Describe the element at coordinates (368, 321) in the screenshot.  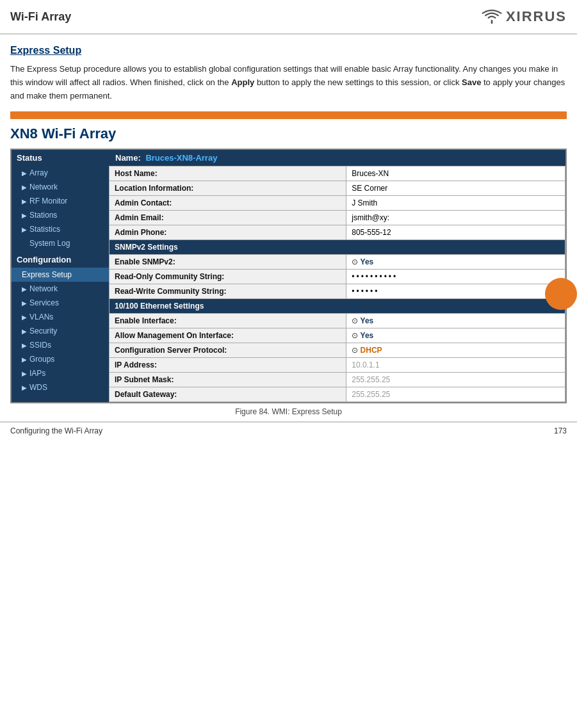
I see `enable-interface-yes-label: Yes` at that location.